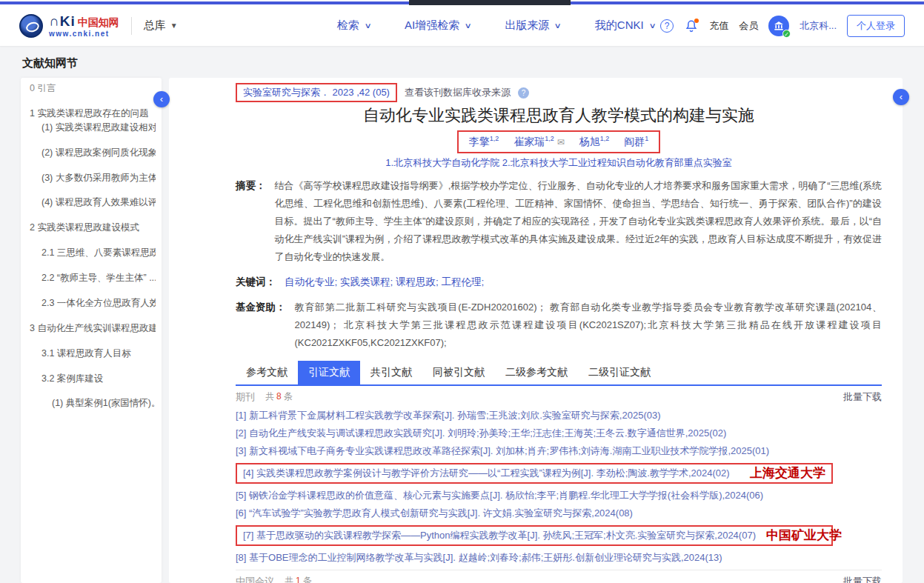 Image resolution: width=924 pixels, height=583 pixels. Describe the element at coordinates (161, 25) in the screenshot. I see `database-switch: 总库 ▼` at that location.